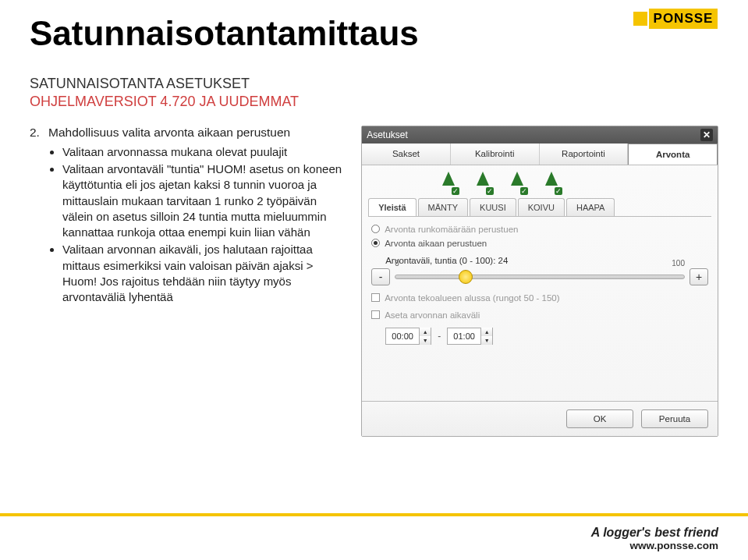  What do you see at coordinates (443, 207) in the screenshot?
I see `species-tab-manty: MÄNTY` at bounding box center [443, 207].